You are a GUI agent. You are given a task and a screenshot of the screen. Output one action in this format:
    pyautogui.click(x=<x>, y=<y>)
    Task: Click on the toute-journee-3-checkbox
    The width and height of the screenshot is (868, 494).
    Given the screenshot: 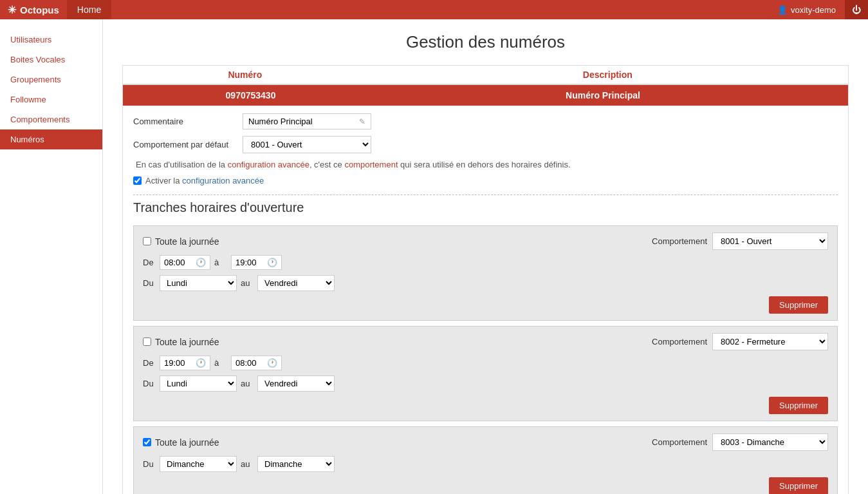 What is the action you would take?
    pyautogui.click(x=147, y=442)
    